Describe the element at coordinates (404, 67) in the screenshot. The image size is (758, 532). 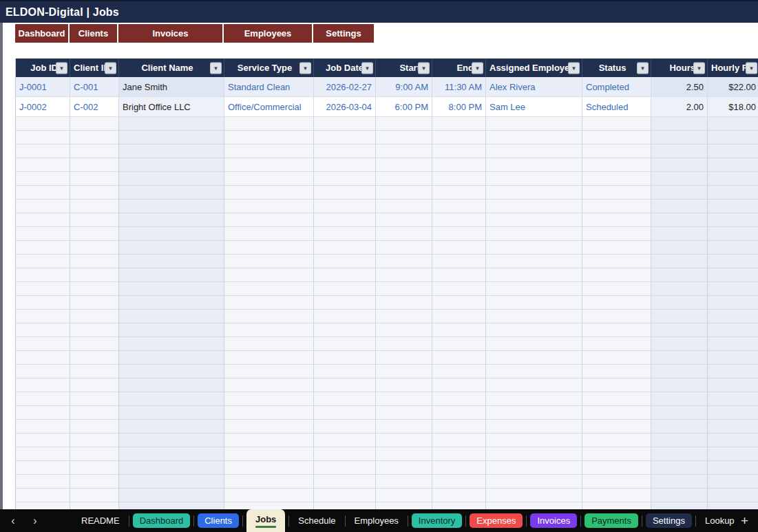
I see `column-header-start: Start▼` at that location.